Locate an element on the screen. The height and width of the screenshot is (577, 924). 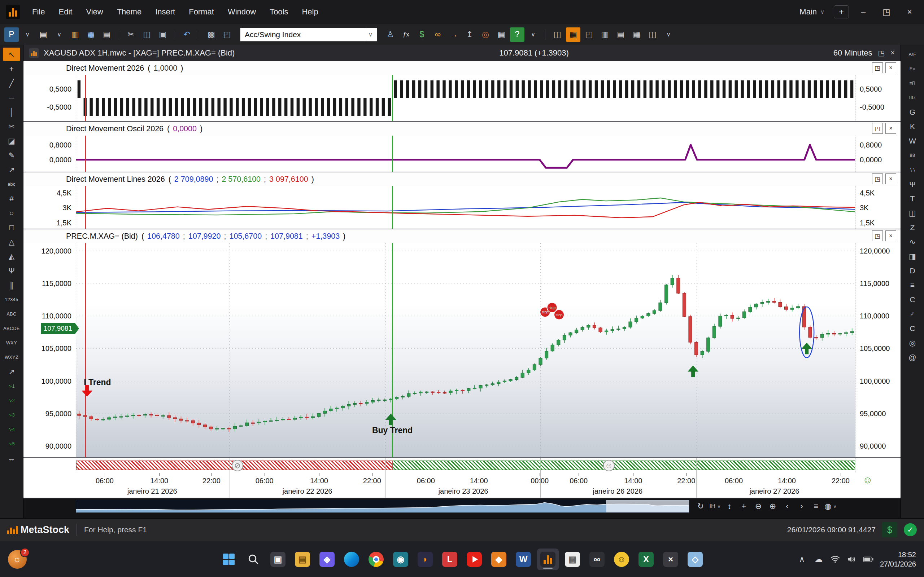
menu-view: View is located at coordinates (94, 12).